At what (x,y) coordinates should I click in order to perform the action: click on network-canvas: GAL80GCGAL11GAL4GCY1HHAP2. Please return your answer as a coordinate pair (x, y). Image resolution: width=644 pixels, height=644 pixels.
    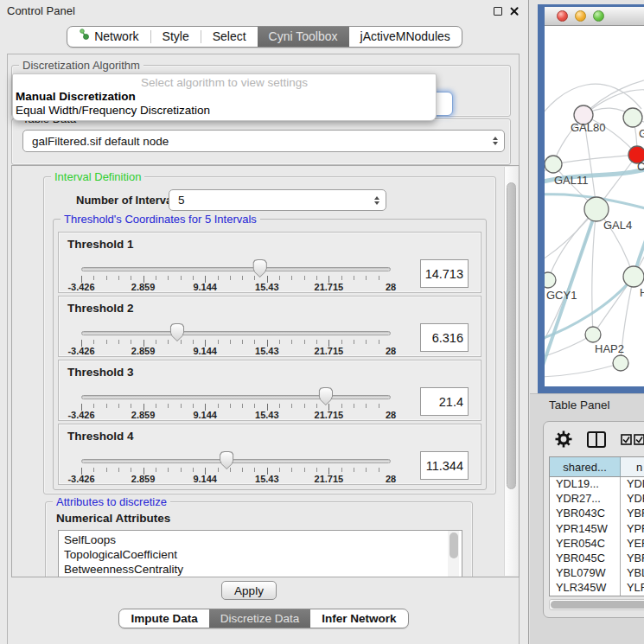
    Looking at the image, I should click on (595, 206).